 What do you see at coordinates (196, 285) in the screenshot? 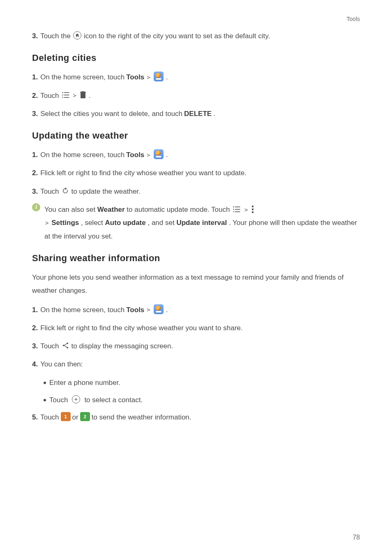
I see `sharing-intro: Your phone lets you send weather informa…` at bounding box center [196, 285].